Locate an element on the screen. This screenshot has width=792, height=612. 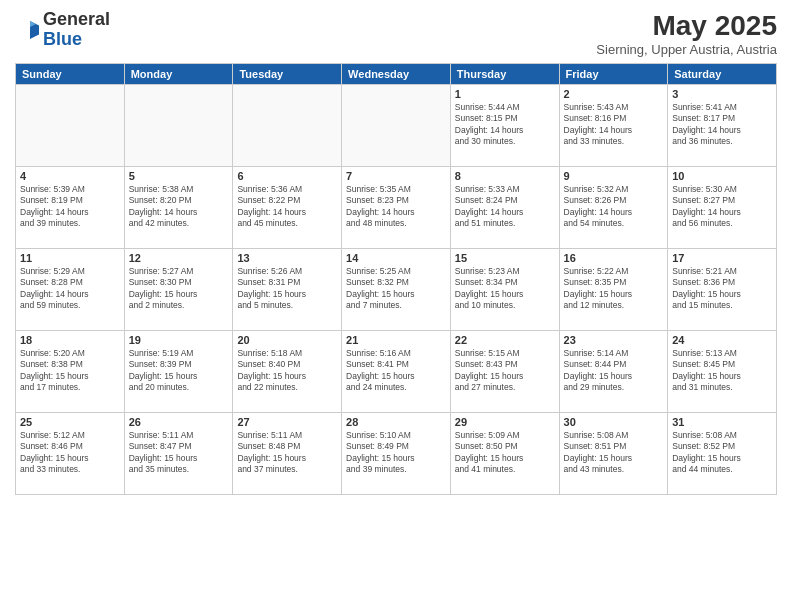
day-number: 6 is located at coordinates (287, 176).